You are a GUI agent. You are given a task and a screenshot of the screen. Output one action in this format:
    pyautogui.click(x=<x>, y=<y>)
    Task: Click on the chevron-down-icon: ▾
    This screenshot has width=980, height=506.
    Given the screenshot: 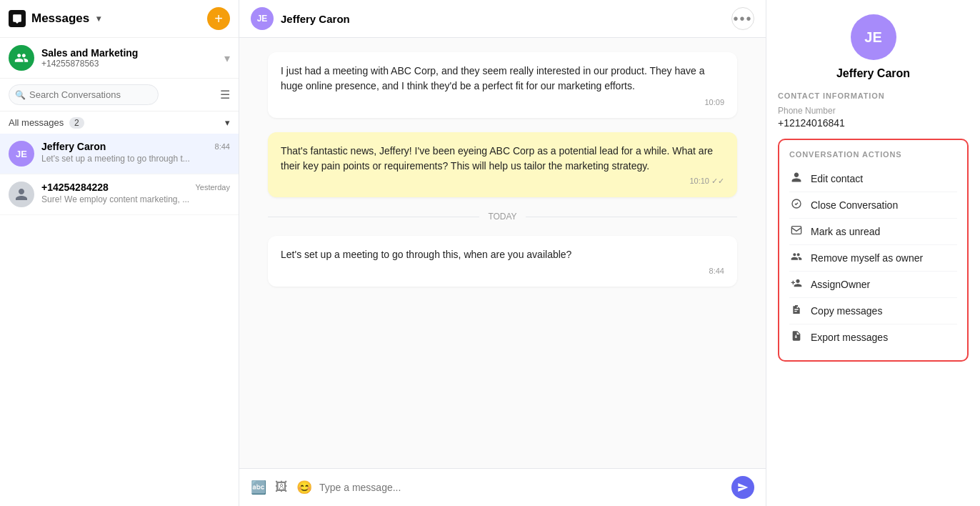 What is the action you would take?
    pyautogui.click(x=99, y=19)
    